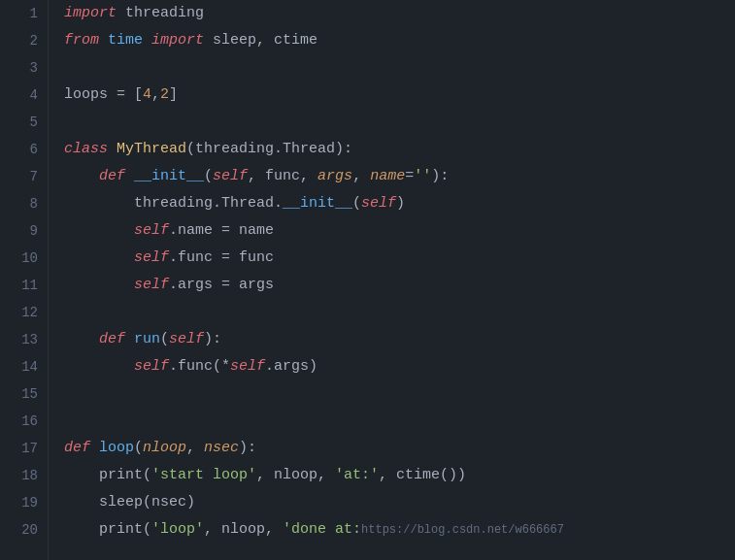 This screenshot has width=735, height=560. What do you see at coordinates (221, 285) in the screenshot?
I see `token-plain: .args = args` at bounding box center [221, 285].